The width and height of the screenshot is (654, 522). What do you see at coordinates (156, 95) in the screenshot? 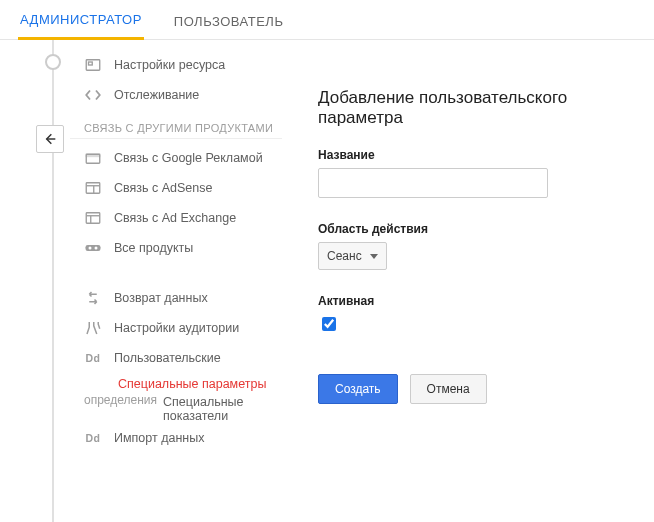
I see `nav-label: Отслеживание` at bounding box center [156, 95].